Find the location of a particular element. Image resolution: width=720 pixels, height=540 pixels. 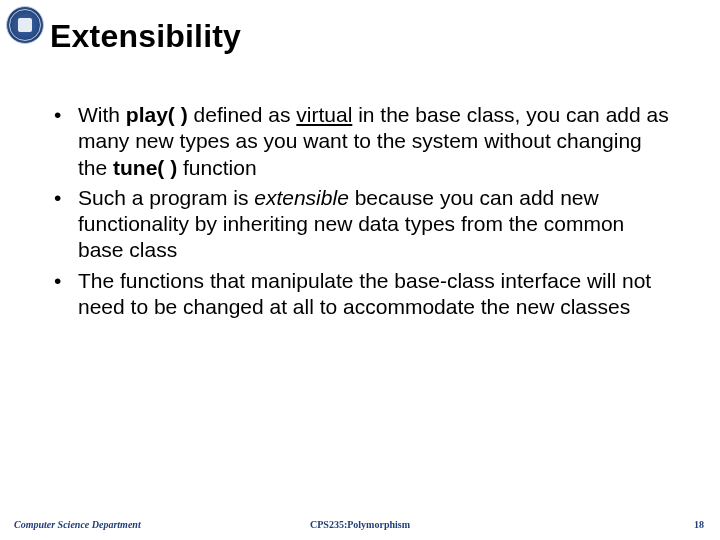

text-fragment: The functions that manipulate the base-c… is located at coordinates (364, 294).